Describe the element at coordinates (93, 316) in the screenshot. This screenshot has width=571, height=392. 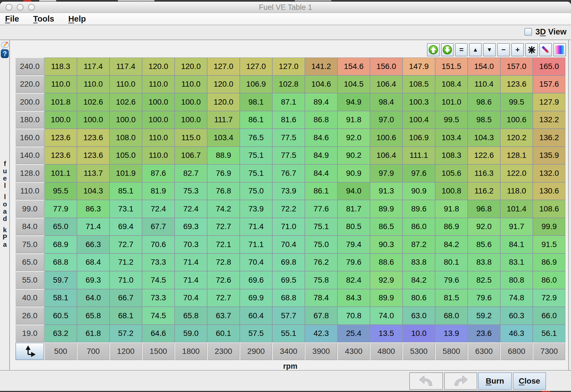
I see `ve-cell: 65.8` at that location.